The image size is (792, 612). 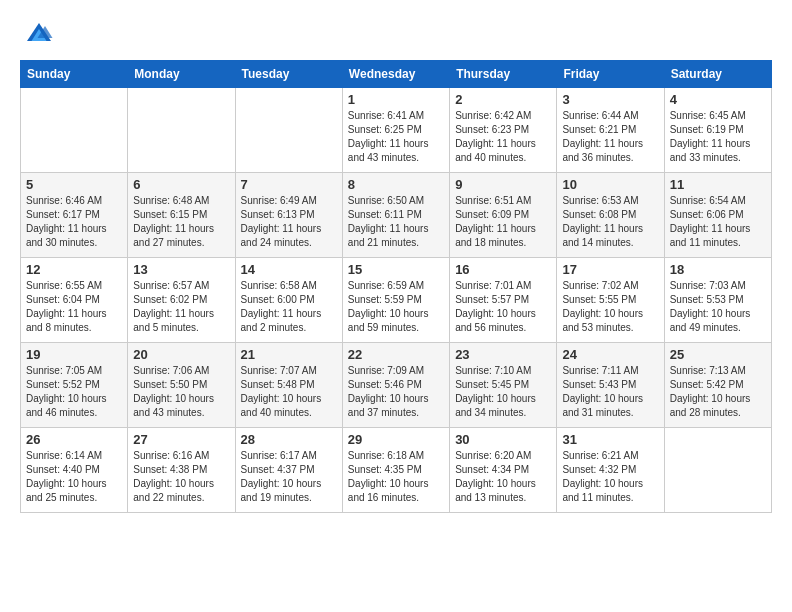 I want to click on header, so click(x=396, y=35).